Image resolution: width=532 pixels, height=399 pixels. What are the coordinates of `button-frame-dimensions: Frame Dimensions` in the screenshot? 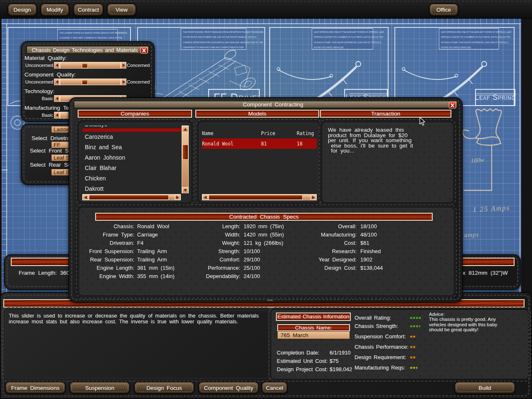 It's located at (35, 388).